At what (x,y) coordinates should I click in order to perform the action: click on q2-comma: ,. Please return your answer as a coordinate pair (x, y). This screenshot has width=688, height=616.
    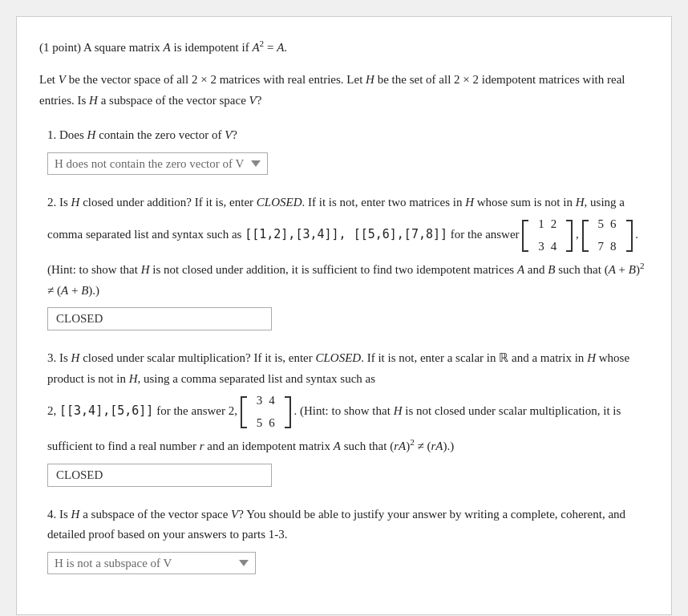
    Looking at the image, I should click on (579, 234).